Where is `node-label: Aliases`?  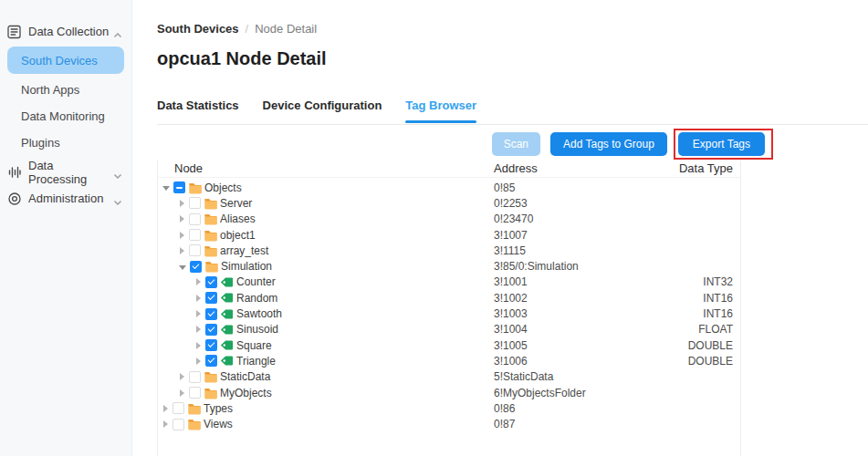
node-label: Aliases is located at coordinates (237, 219).